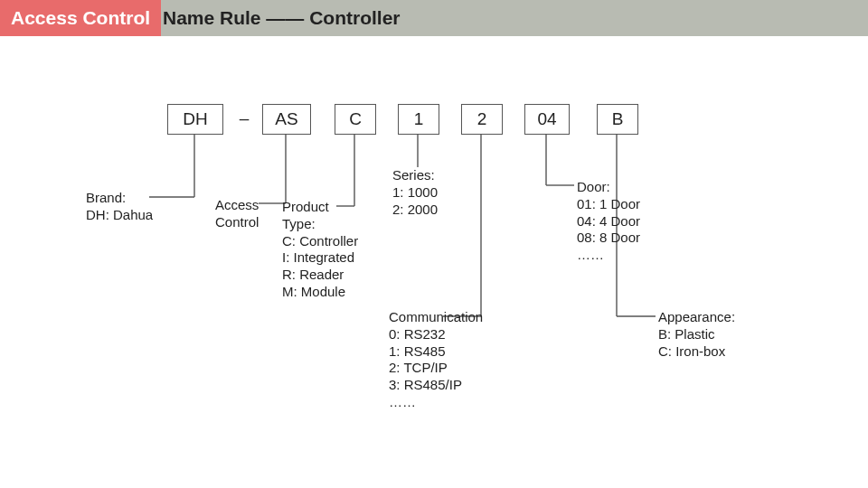 This screenshot has height=488, width=868. Describe the element at coordinates (434, 18) in the screenshot. I see `page-header: Access Control Name Rule —— Controller` at that location.